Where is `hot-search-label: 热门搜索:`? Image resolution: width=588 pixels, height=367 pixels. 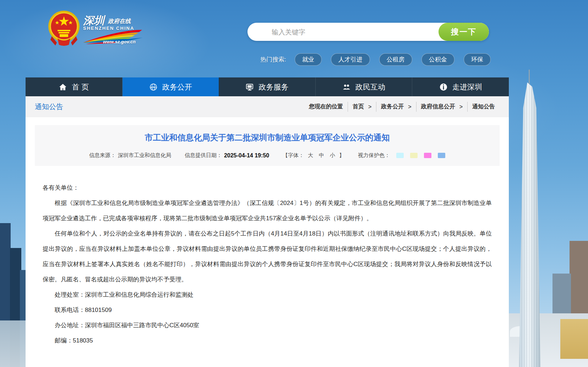 hot-search-label: 热门搜索: is located at coordinates (273, 60).